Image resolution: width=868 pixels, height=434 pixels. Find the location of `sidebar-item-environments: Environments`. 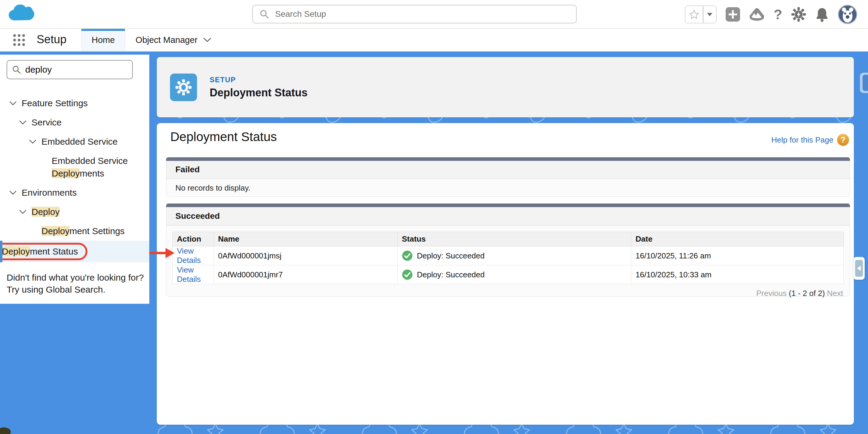

sidebar-item-environments: Environments is located at coordinates (75, 193).